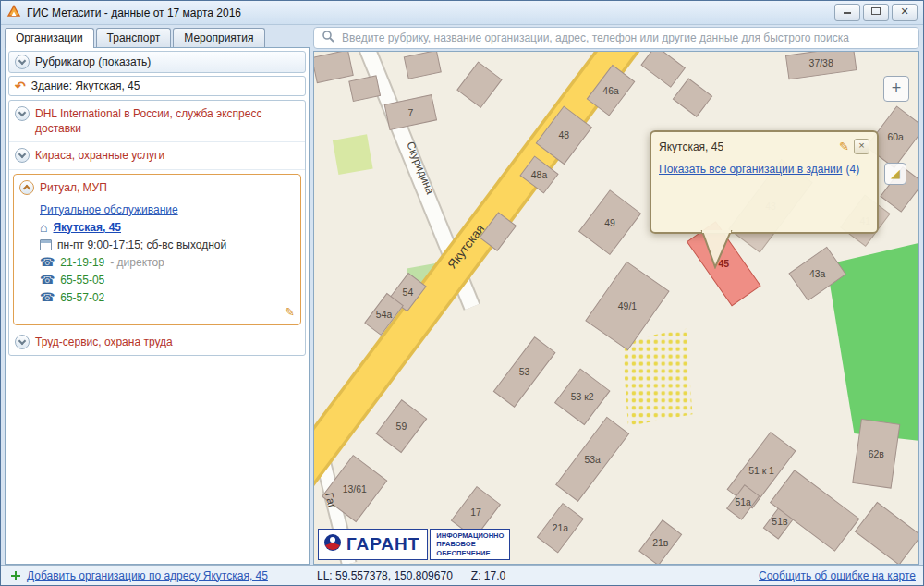 The height and width of the screenshot is (586, 924). I want to click on org-item-kirasa: Кираса, охранные услуги, so click(157, 155).